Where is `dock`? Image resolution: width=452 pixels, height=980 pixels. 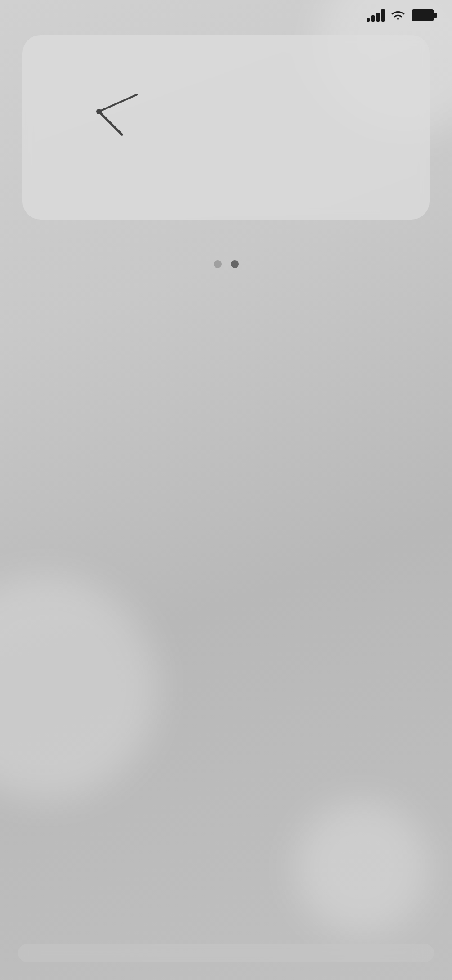
dock is located at coordinates (226, 953).